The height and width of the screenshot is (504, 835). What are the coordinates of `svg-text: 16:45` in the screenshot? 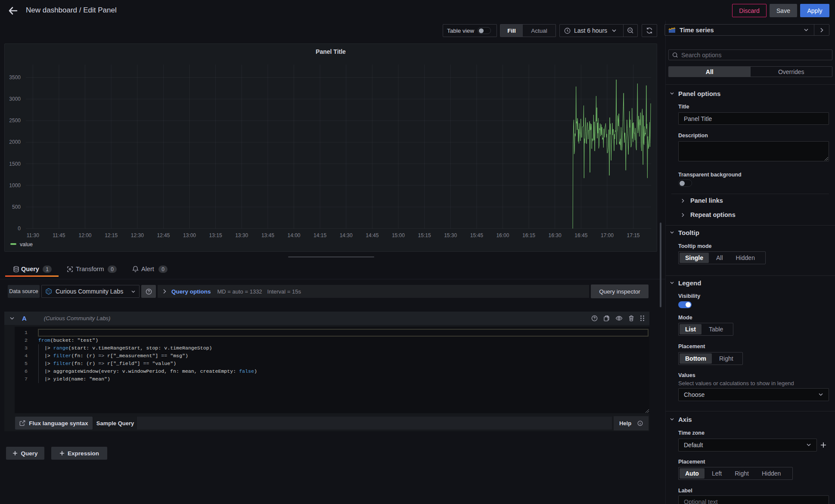 It's located at (581, 235).